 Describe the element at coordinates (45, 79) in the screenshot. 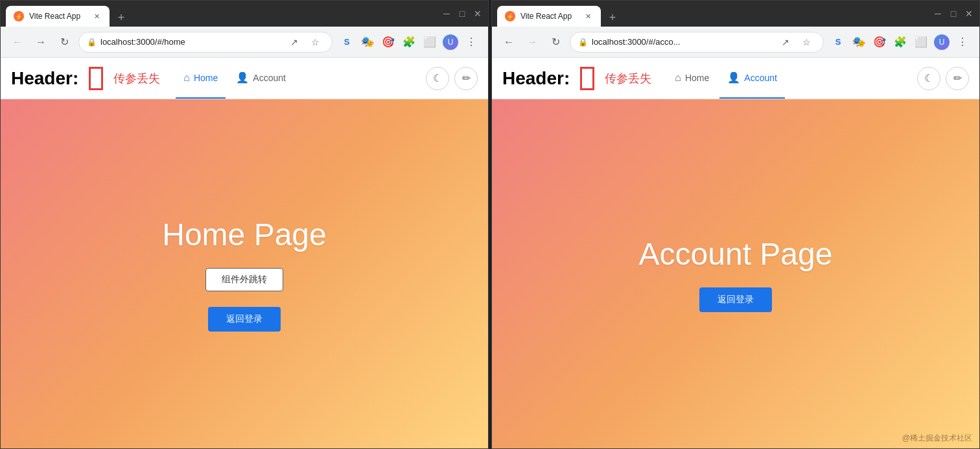

I see `left-header-prefix: Header:` at that location.